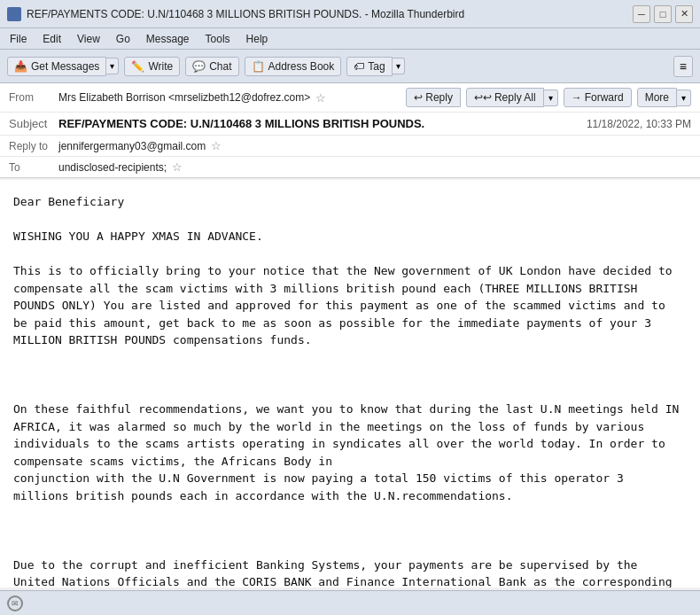  Describe the element at coordinates (259, 66) in the screenshot. I see `address-book-icon: 📋` at that location.